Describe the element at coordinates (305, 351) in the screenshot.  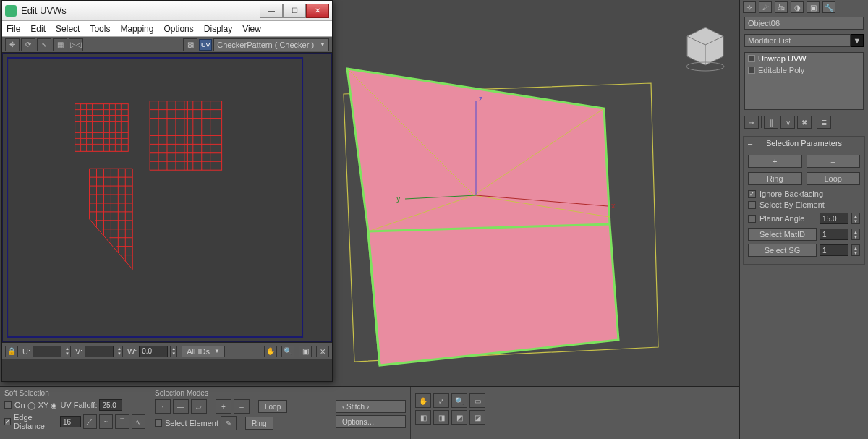
I see `zoom-ext-icon: ▣` at that location.